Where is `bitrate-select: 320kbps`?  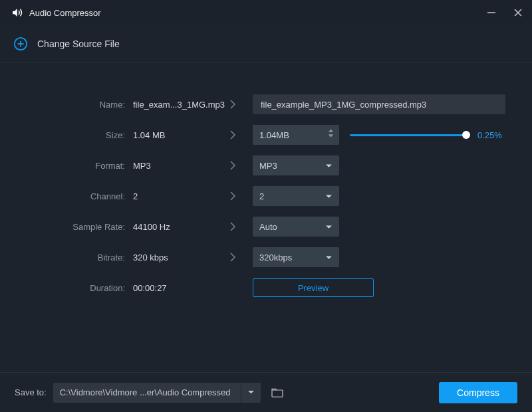
bitrate-select: 320kbps is located at coordinates (296, 257).